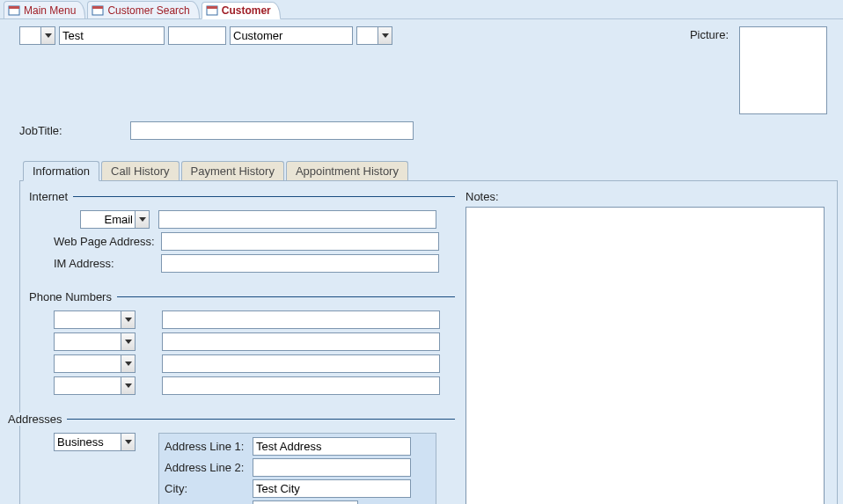  I want to click on name-fields, so click(206, 35).